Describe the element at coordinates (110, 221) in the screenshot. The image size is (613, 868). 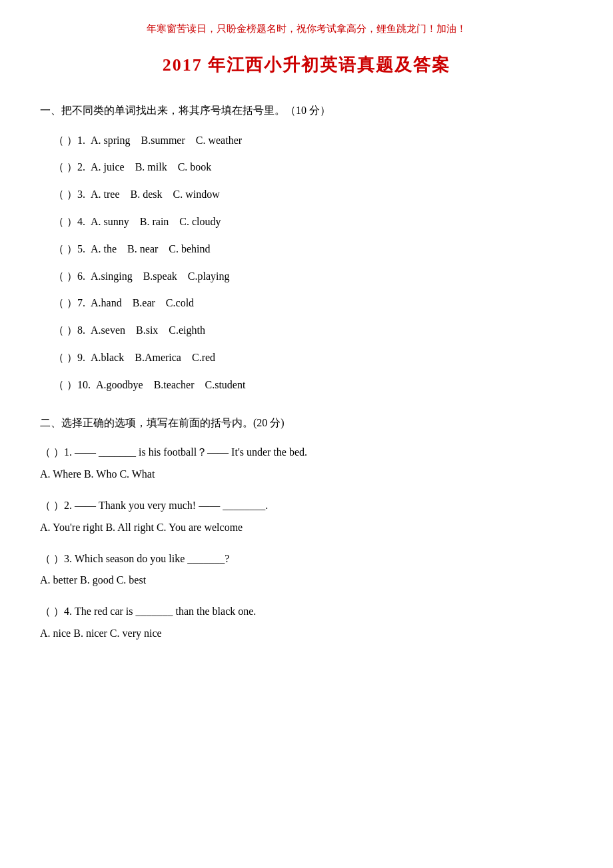
I see `q1-4-a: A. sunny` at that location.